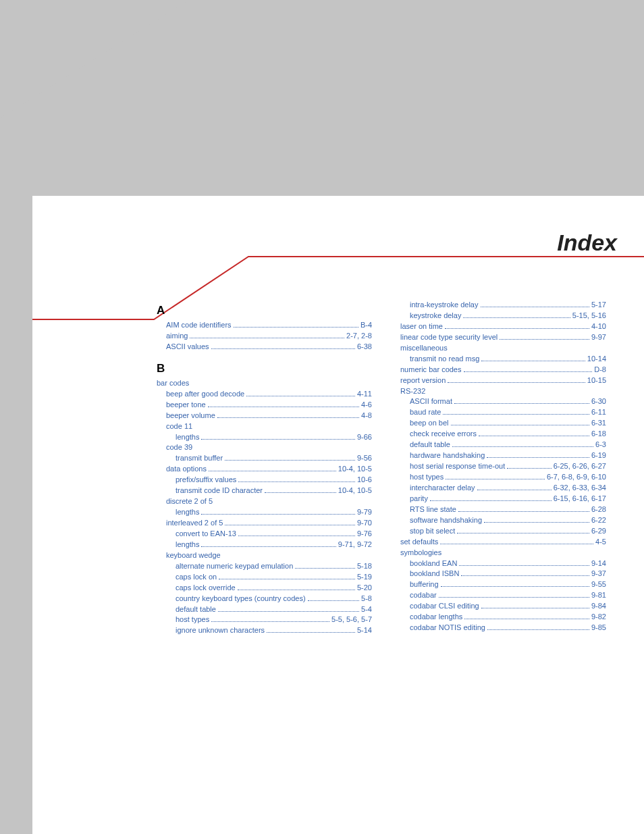 This screenshot has width=644, height=834. I want to click on index-entry-label: code 39, so click(180, 448).